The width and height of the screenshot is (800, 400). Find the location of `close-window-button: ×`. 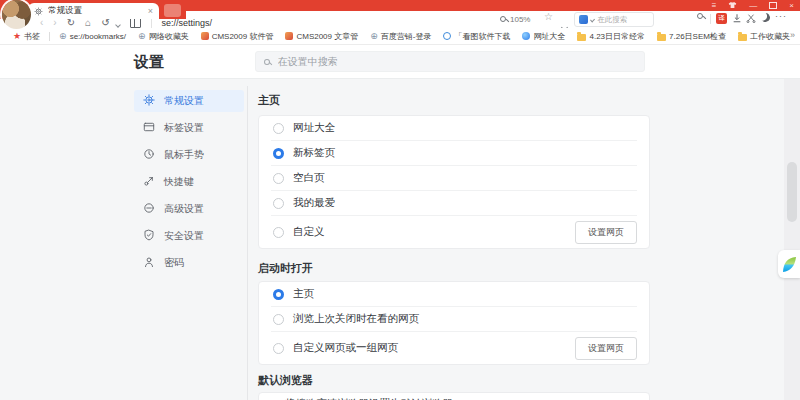

close-window-button: × is located at coordinates (792, 6).